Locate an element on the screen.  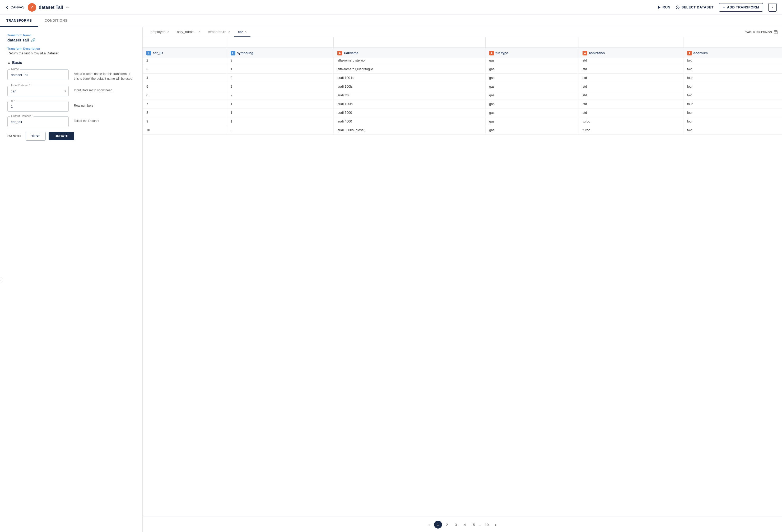
table-cell: 6 is located at coordinates (185, 96).